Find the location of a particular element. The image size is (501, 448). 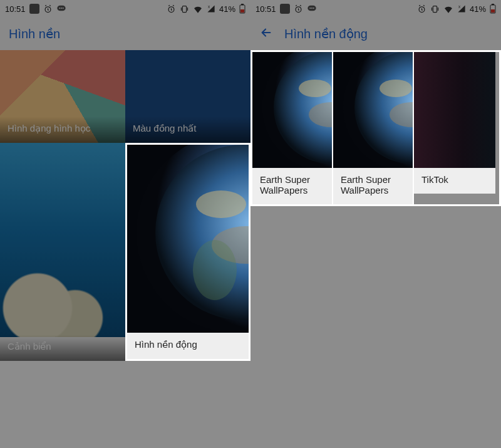

category-tile-solid: Màu đồng nhất is located at coordinates (188, 96).